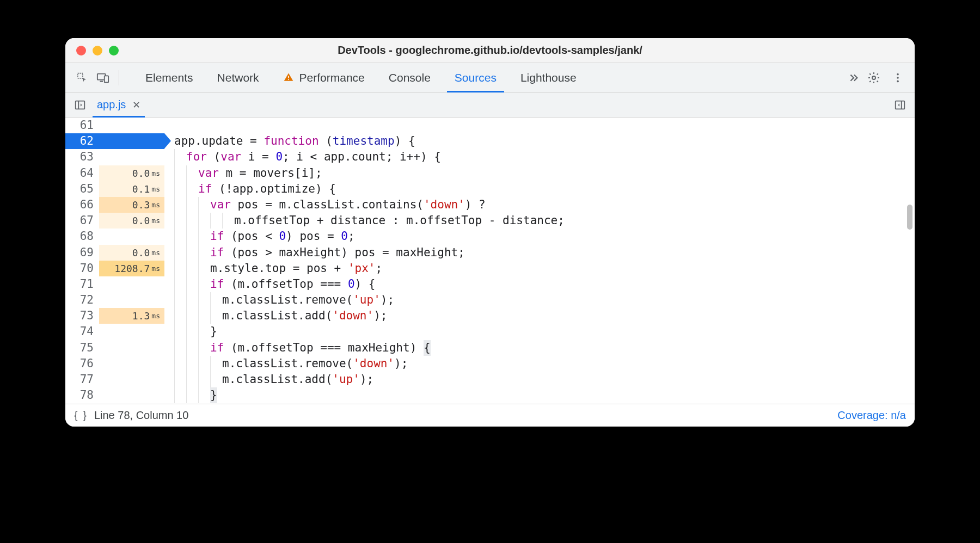  What do you see at coordinates (82, 380) in the screenshot?
I see `line-number: 77` at bounding box center [82, 380].